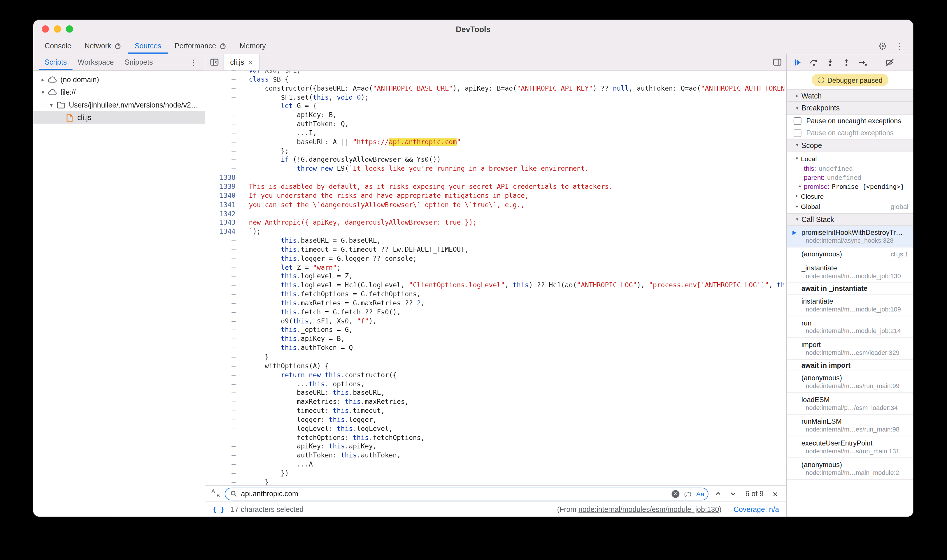 The image size is (947, 560). Describe the element at coordinates (850, 237) in the screenshot. I see `call-stack-frame: ▶promiseInitHookWithDestroyTr…node:inter…` at that location.